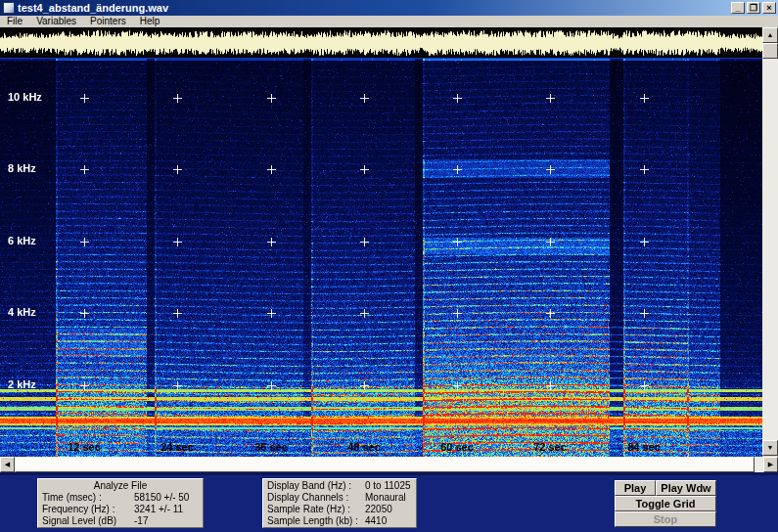  What do you see at coordinates (389, 8) in the screenshot?
I see `titlebar: test4_abstand_änderung.wav _ ❐ ×` at bounding box center [389, 8].